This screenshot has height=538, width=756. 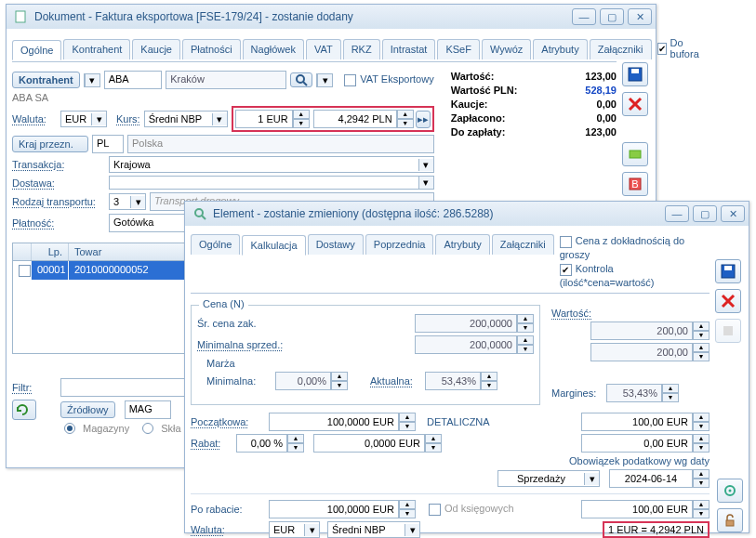 What do you see at coordinates (156, 49) in the screenshot?
I see `tab-kaucje: Kaucje` at bounding box center [156, 49].